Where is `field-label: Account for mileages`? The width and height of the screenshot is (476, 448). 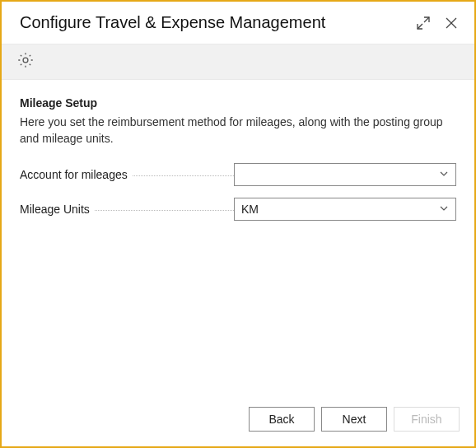 field-label: Account for mileages is located at coordinates (127, 175).